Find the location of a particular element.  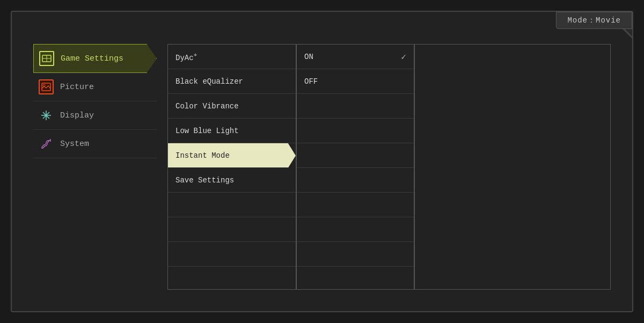

value-item-instant is located at coordinates (355, 156).